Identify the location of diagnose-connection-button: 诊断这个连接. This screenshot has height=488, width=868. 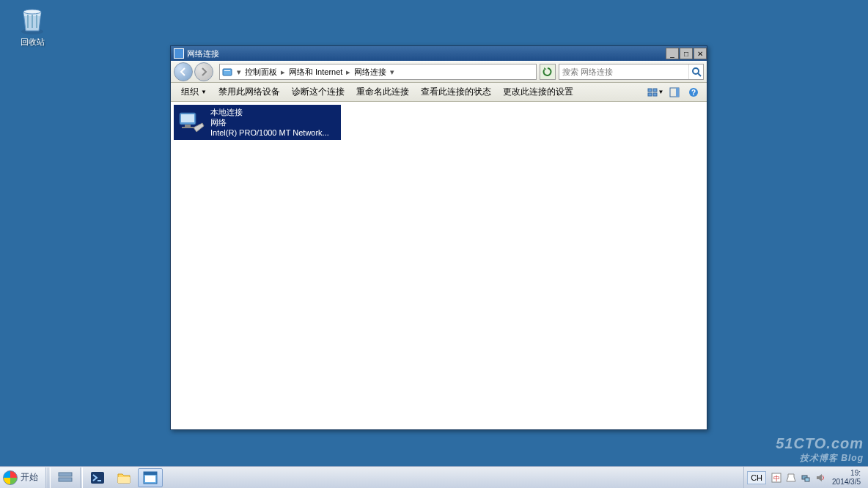
(318, 92).